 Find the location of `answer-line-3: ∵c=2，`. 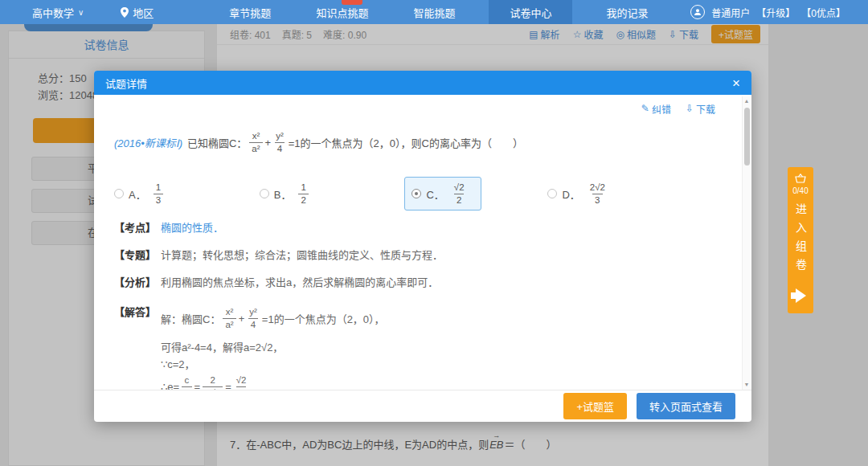

answer-line-3: ∵c=2， is located at coordinates (273, 363).